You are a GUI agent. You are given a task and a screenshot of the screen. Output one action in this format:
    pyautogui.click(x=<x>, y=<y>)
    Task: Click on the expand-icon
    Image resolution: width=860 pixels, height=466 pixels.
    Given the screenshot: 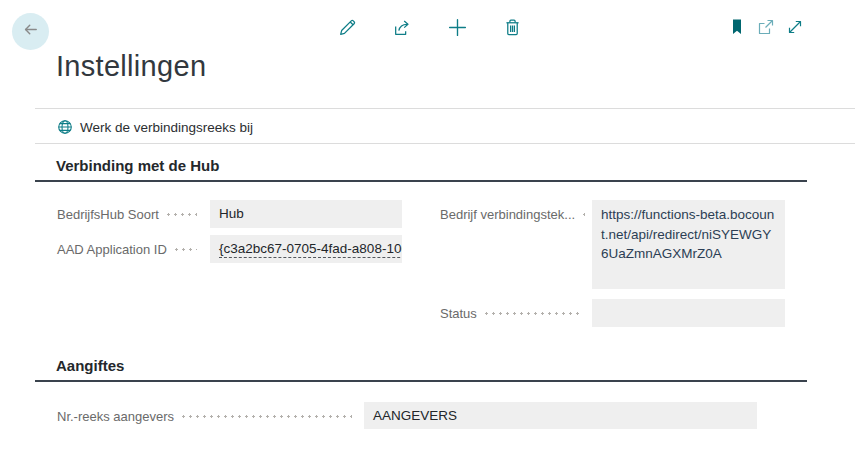 What is the action you would take?
    pyautogui.click(x=795, y=29)
    